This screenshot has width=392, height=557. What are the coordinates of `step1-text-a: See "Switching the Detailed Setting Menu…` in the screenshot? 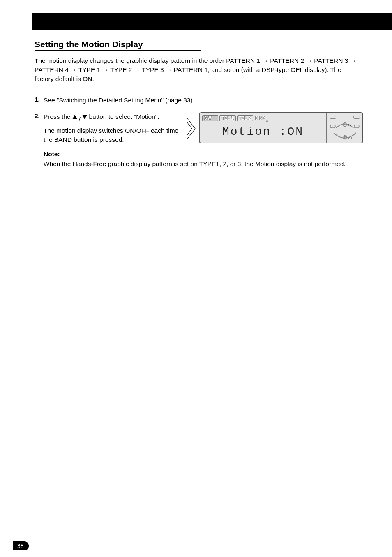 It's located at (104, 100).